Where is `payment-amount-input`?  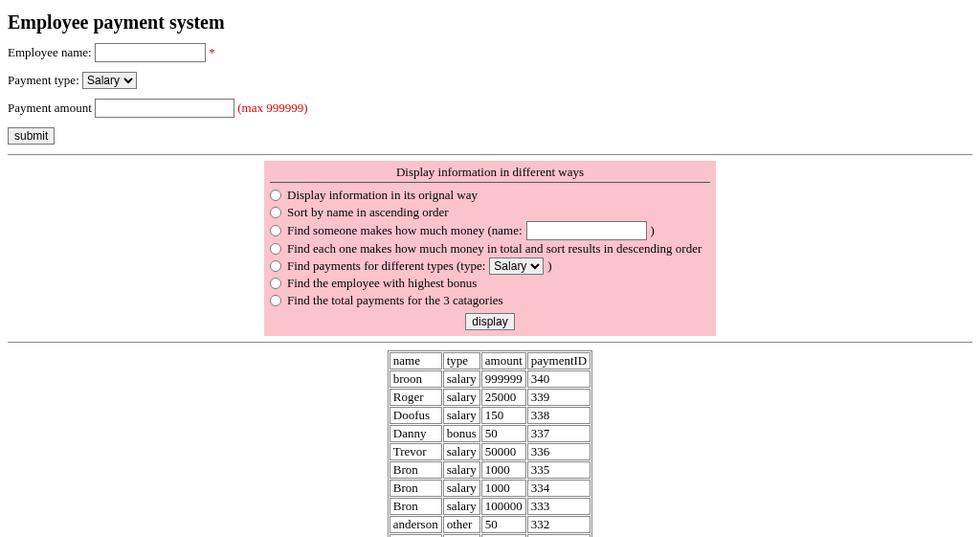 payment-amount-input is located at coordinates (165, 108).